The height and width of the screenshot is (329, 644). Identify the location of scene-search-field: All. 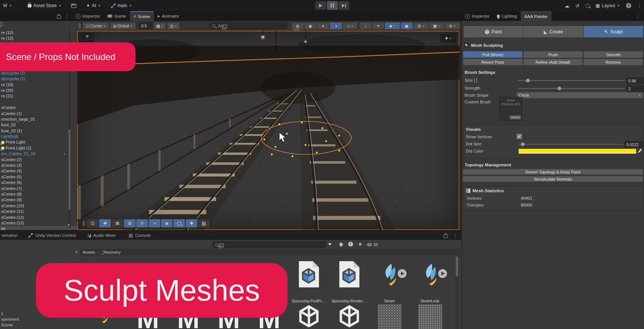
(248, 26).